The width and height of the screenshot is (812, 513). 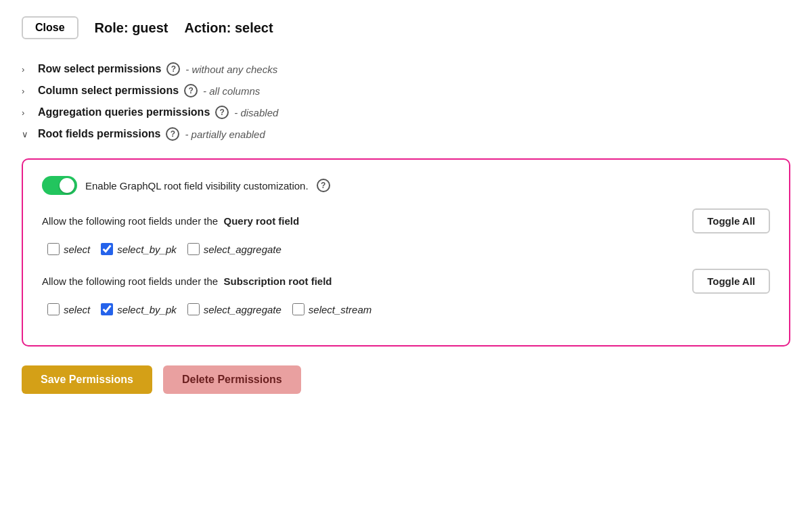 I want to click on checkbox-s-select-pk, so click(x=107, y=309).